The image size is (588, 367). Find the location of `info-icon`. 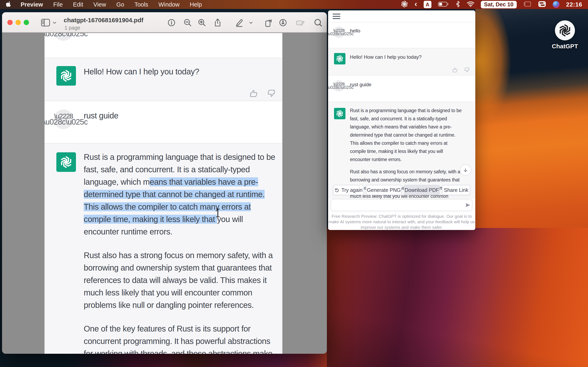

info-icon is located at coordinates (172, 23).